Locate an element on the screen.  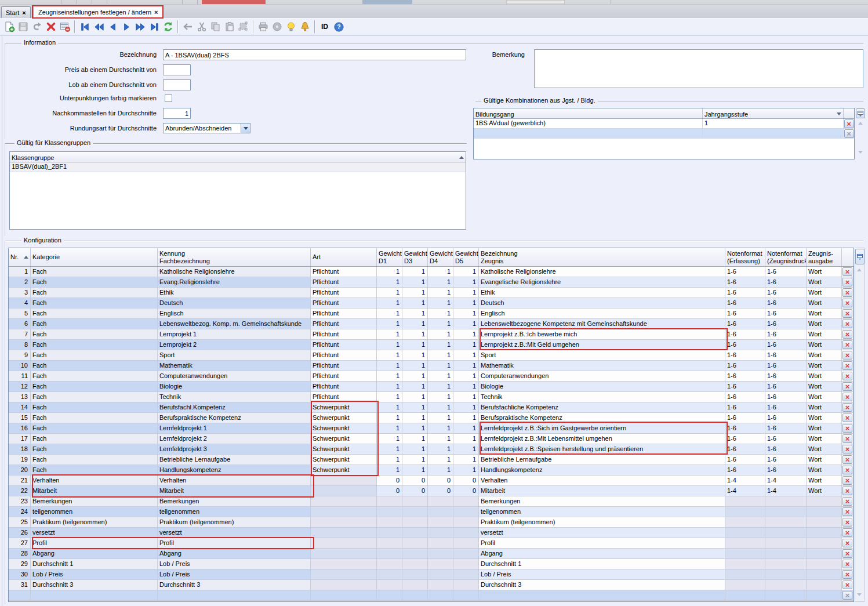
cell-d5 is located at coordinates (466, 533).